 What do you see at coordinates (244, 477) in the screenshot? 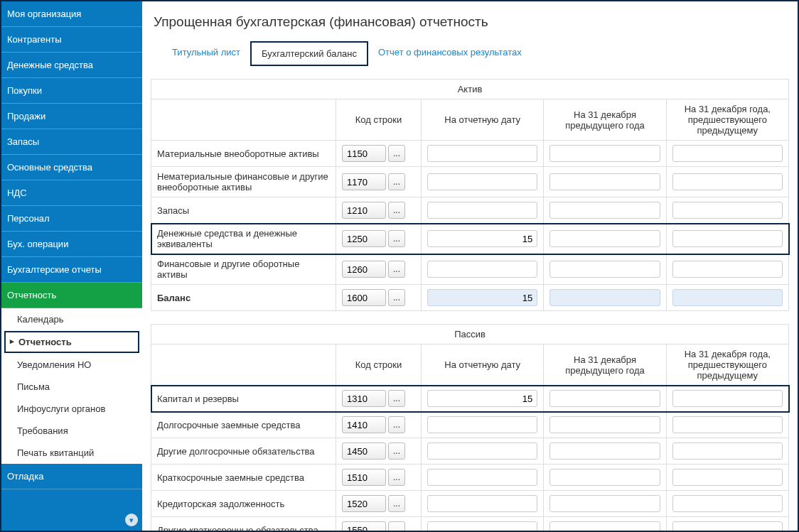
I see `row-label: Краткосрочные заемные средства` at bounding box center [244, 477].